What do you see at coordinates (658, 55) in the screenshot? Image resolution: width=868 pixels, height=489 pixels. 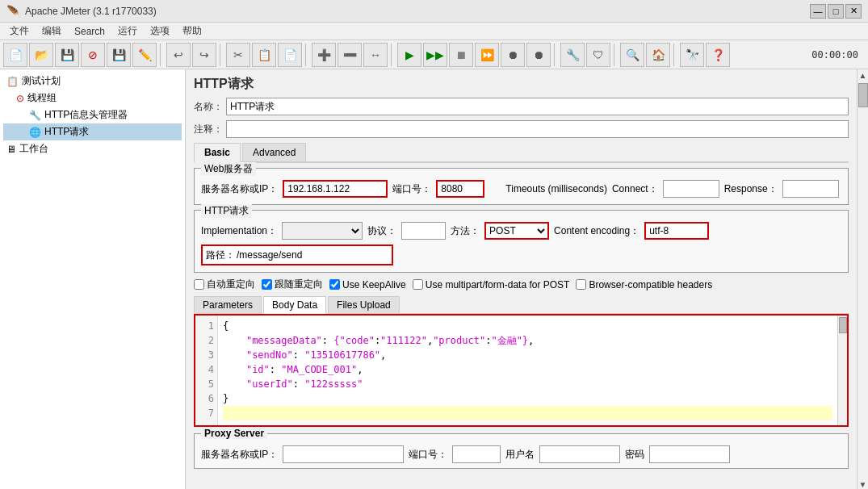 I see `toolbar-home: 🏠` at bounding box center [658, 55].